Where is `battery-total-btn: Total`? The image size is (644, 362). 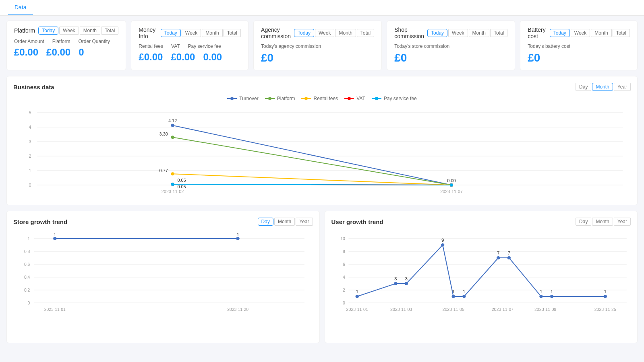 battery-total-btn: Total is located at coordinates (621, 33).